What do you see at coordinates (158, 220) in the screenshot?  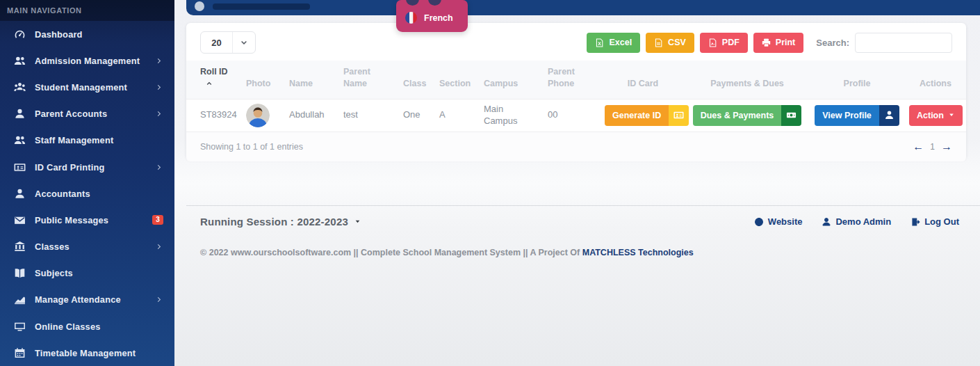 I see `notification-badge: 3` at bounding box center [158, 220].